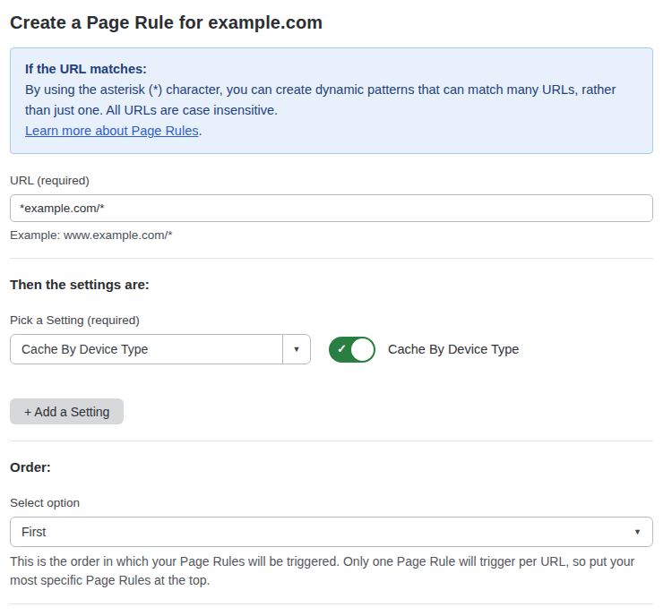 This screenshot has height=616, width=672. I want to click on order-select-arrow: ▼, so click(643, 532).